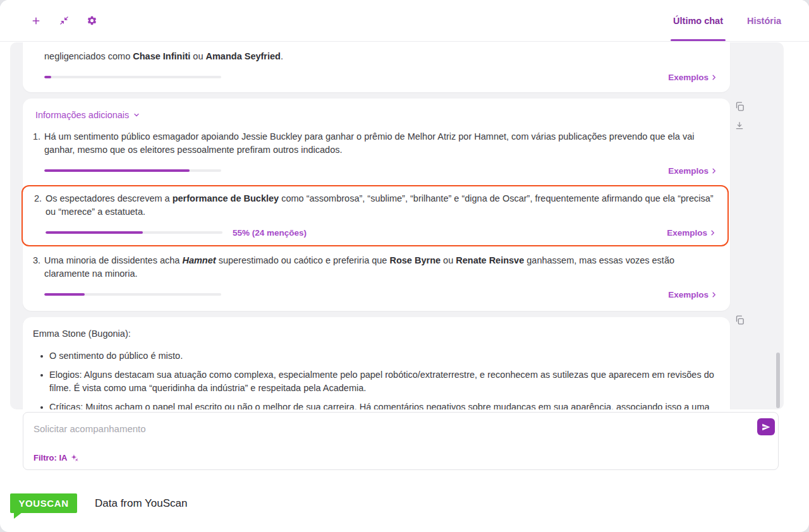 Image resolution: width=809 pixels, height=532 pixels. I want to click on entity-name: Amanda Seyfried, so click(243, 56).